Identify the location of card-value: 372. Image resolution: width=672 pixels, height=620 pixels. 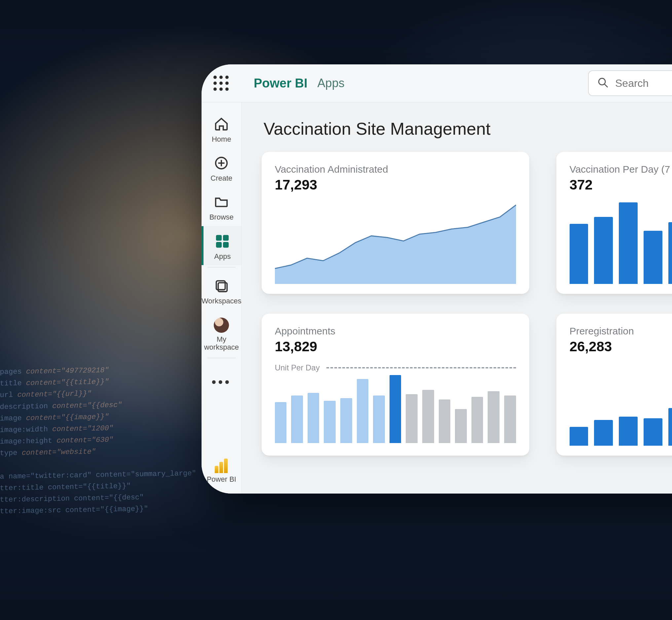
(621, 185).